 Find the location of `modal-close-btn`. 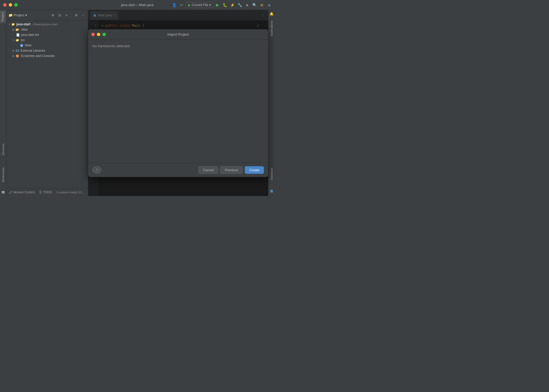

modal-close-btn is located at coordinates (93, 34).